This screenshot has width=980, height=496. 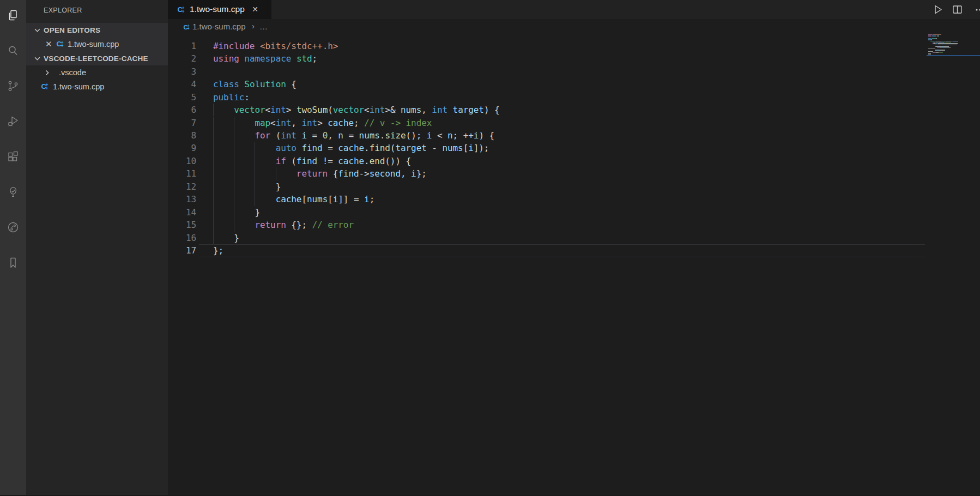 I want to click on run-debug-icon, so click(x=13, y=122).